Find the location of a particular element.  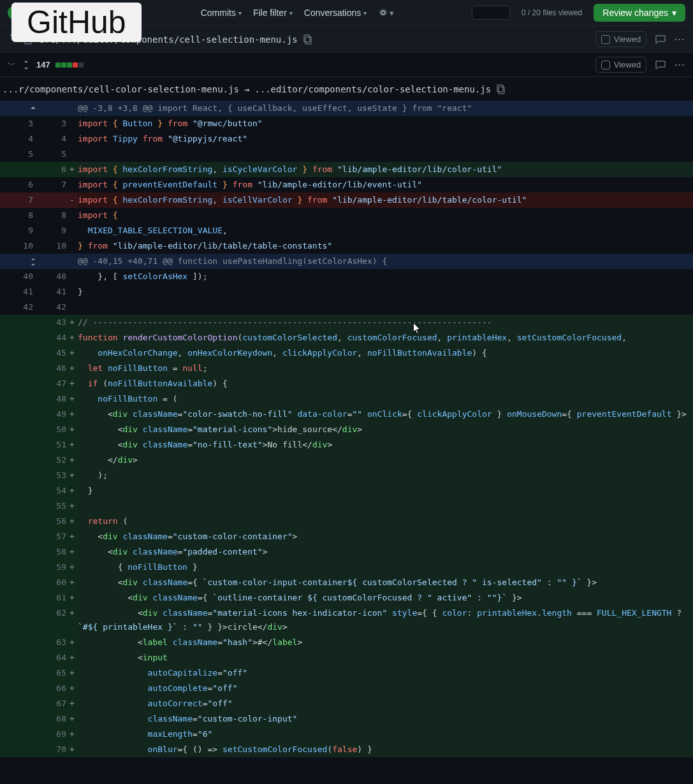

diff-row: 68+ className="custom-color-input" is located at coordinates (347, 719).